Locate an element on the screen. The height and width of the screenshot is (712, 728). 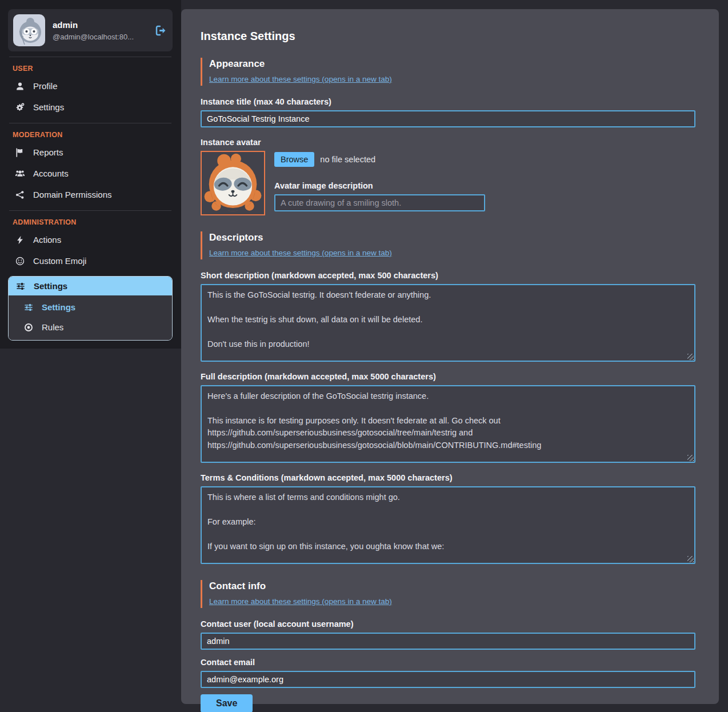
instance-avatar-field: Instance avatar is located at coordinates (448, 177).